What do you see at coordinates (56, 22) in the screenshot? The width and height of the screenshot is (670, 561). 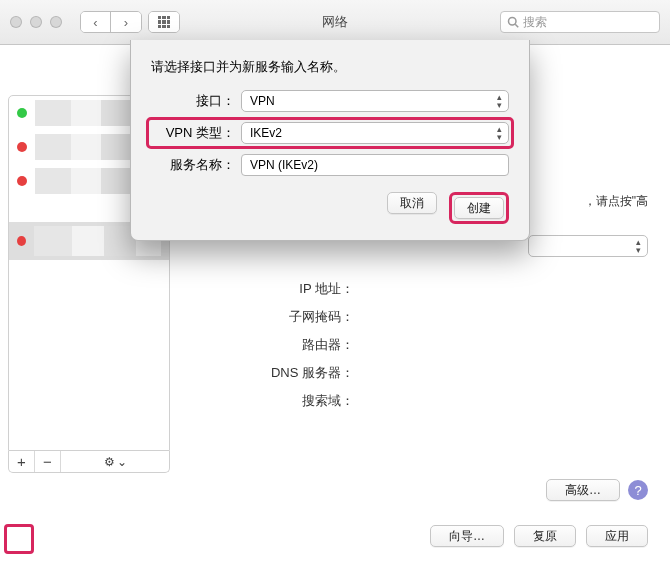 I see `zoom-window-button` at bounding box center [56, 22].